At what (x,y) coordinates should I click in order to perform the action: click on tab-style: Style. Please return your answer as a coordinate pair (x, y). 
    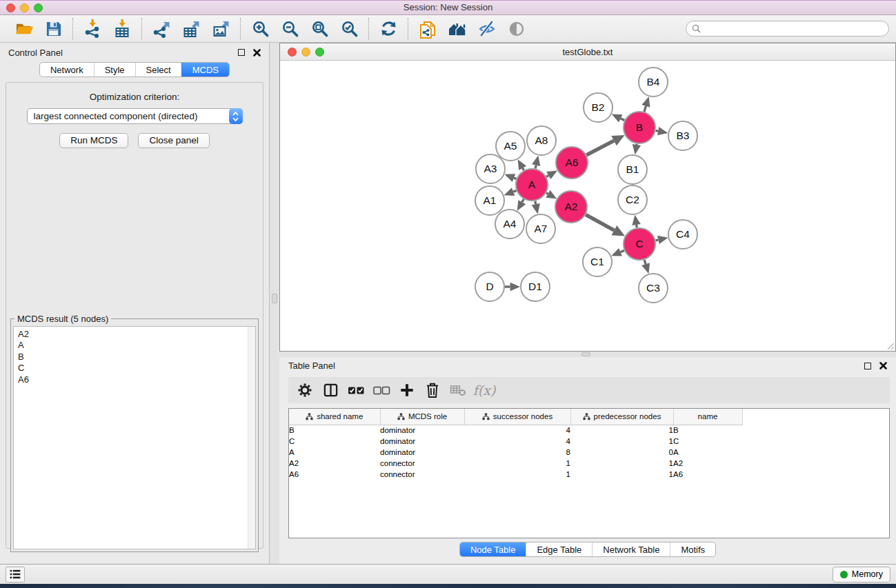
    Looking at the image, I should click on (115, 70).